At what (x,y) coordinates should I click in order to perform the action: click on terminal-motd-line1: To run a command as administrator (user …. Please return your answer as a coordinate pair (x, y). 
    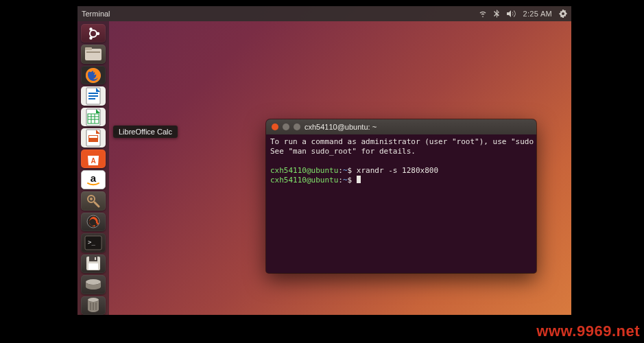
    Looking at the image, I should click on (403, 141).